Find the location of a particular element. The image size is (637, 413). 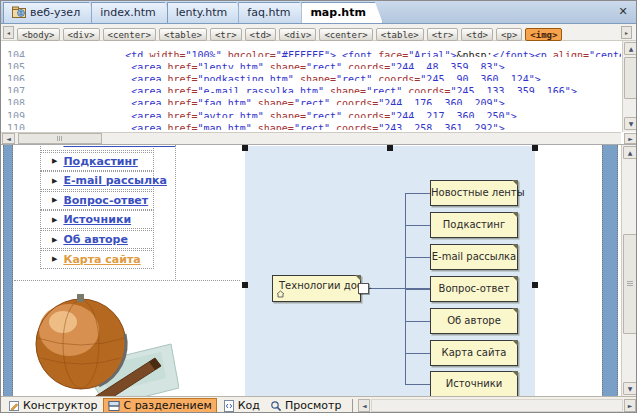

nav-link-0: ▶Новостные ленты is located at coordinates (97, 148).